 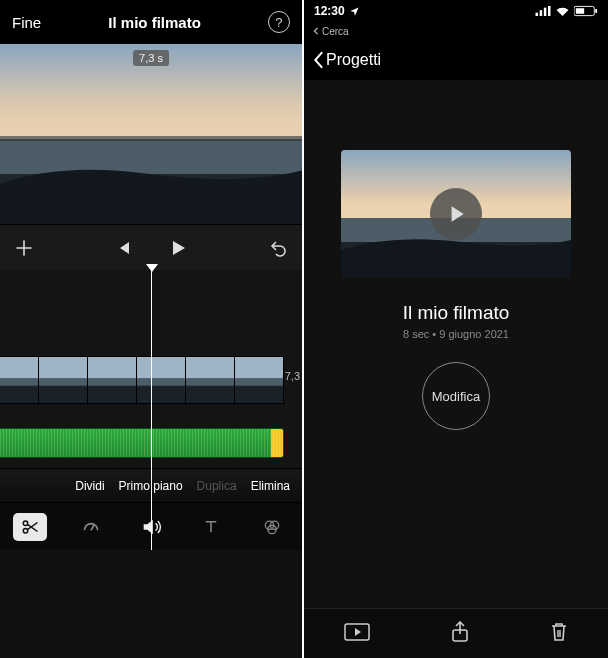 I want to click on status-time: 12:30, so click(x=330, y=11).